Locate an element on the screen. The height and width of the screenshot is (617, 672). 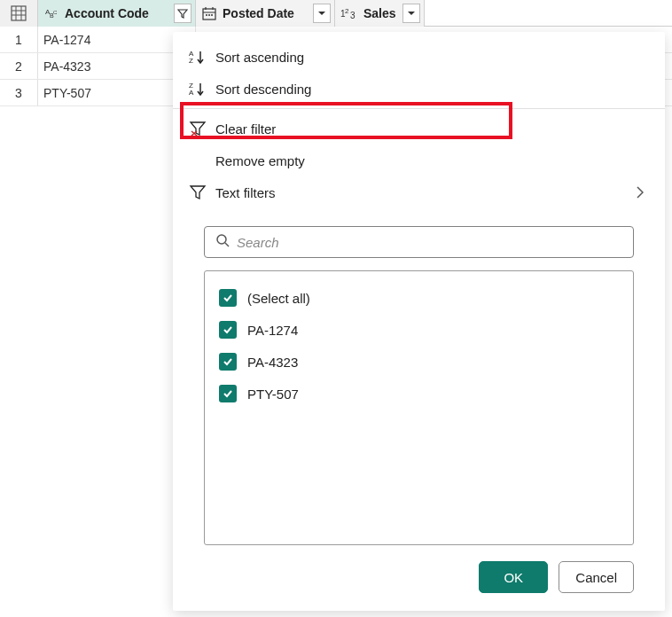
text-type-icon: A B C is located at coordinates (51, 13).